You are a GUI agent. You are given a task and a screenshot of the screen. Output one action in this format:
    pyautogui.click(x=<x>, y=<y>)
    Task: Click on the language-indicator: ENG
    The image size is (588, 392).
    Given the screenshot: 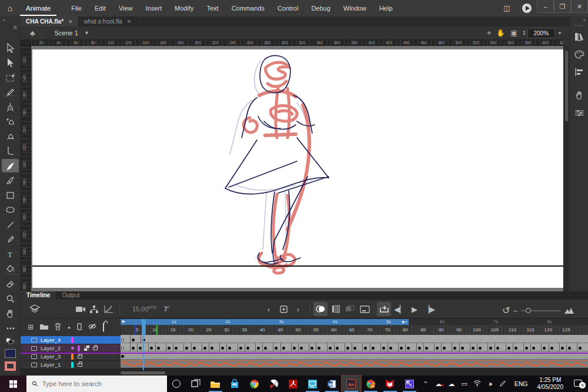 What is the action you would take?
    pyautogui.click(x=521, y=384)
    